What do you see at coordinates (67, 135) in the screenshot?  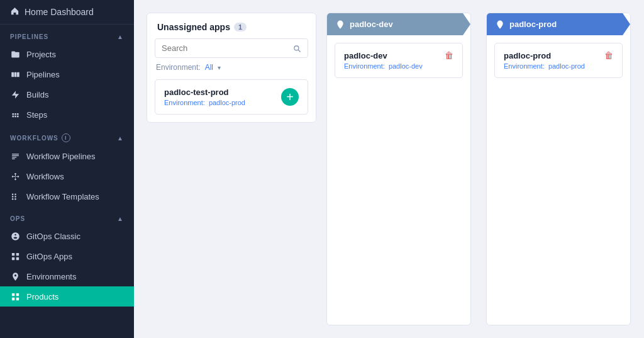 I see `section-workflows: WORKFLOWS i ▲` at bounding box center [67, 135].